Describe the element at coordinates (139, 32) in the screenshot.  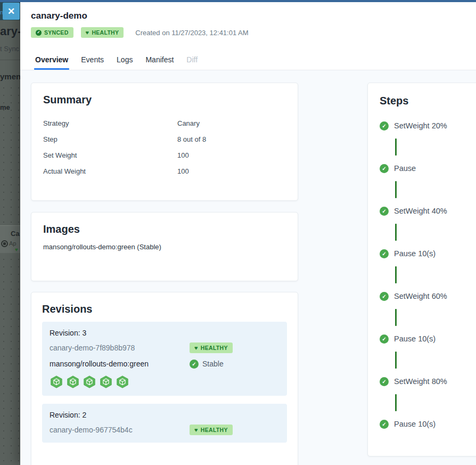
I see `status-badge-row: ✓ SYNCED ♥ HEALTHY Created on 11/27/2023…` at that location.